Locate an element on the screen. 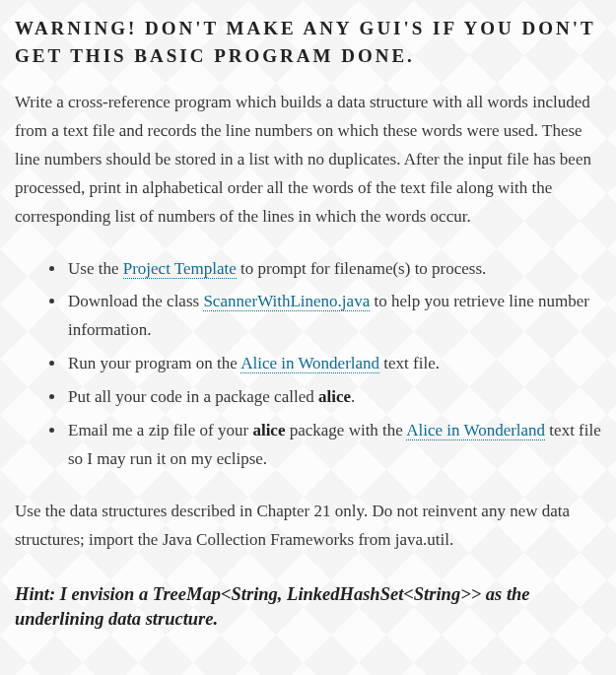 This screenshot has height=675, width=616. warning-heading: WARNING! DON'T MAKE ANY GUI'S IF YOU DON… is located at coordinates (308, 41).